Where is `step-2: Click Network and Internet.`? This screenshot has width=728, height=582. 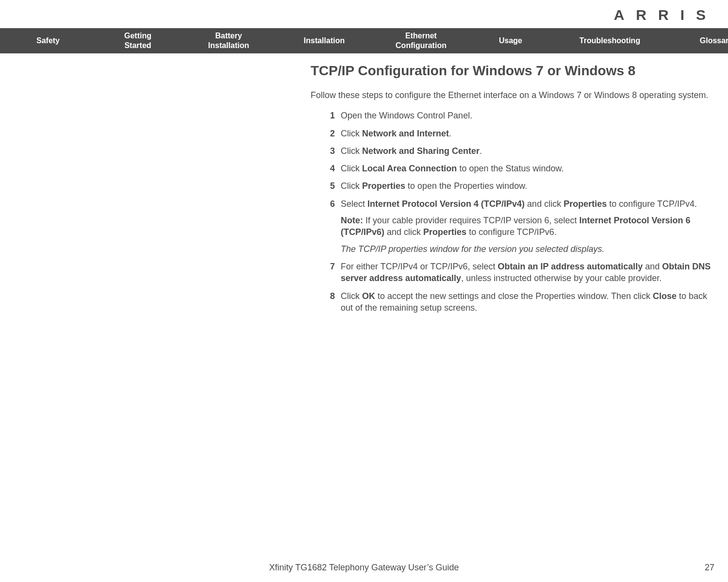
step-2: Click Network and Internet. is located at coordinates (513, 133).